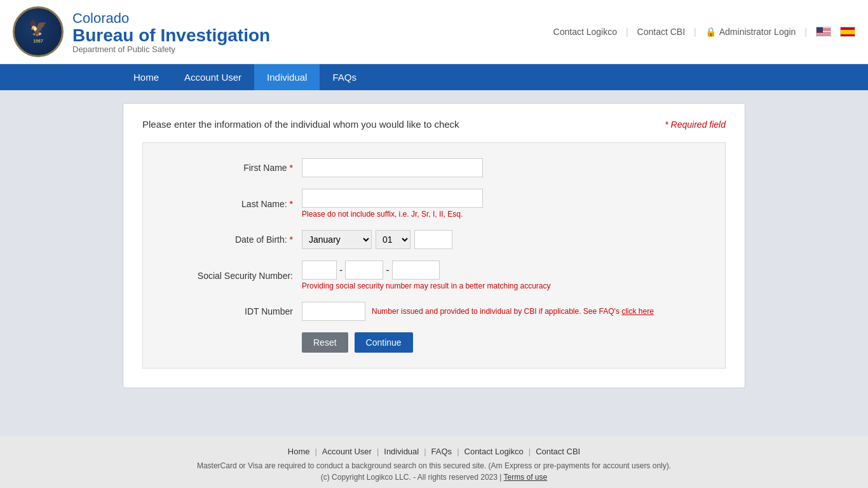 Image resolution: width=868 pixels, height=488 pixels. What do you see at coordinates (232, 276) in the screenshot?
I see `ssn-label: Social Security Number:` at bounding box center [232, 276].